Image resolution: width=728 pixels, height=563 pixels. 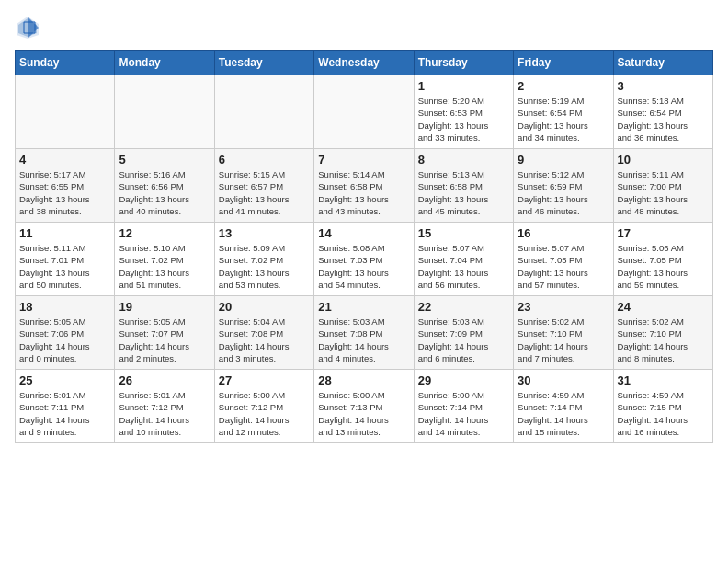 What do you see at coordinates (164, 340) in the screenshot?
I see `day-info: Sunrise: 5:05 AM Sunset: 7:07 PM Dayligh…` at bounding box center [164, 340].